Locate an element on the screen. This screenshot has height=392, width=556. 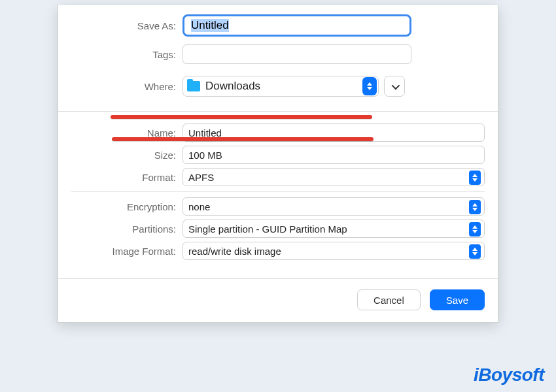
encryption-label: Encryption: is located at coordinates (127, 206).